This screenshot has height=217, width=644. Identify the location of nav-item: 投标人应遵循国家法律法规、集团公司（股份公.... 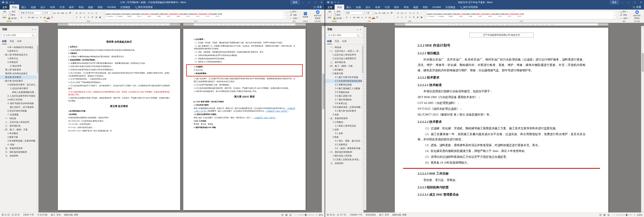
(19, 92).